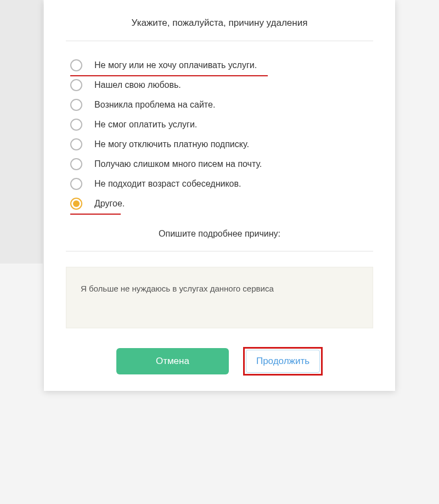 Image resolution: width=439 pixels, height=504 pixels. Describe the element at coordinates (219, 361) in the screenshot. I see `dialog-footer: Отмена Продолжить` at that location.